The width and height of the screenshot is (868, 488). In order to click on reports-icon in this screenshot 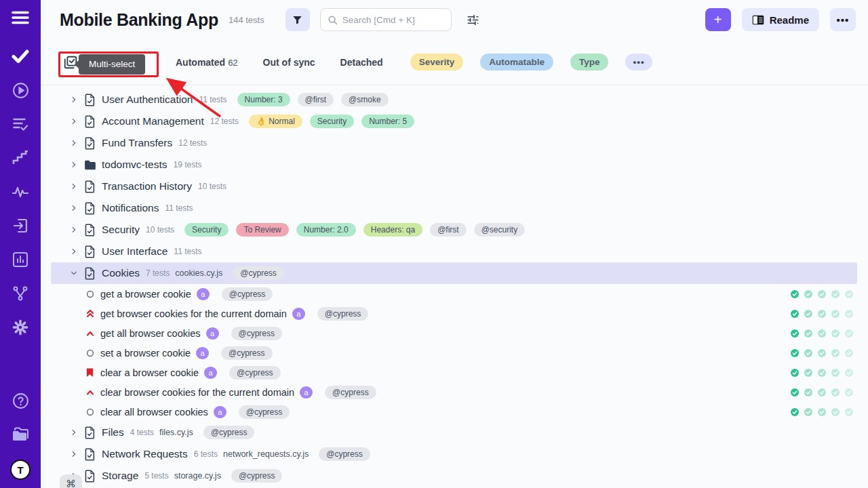, I will do `click(20, 260)`.